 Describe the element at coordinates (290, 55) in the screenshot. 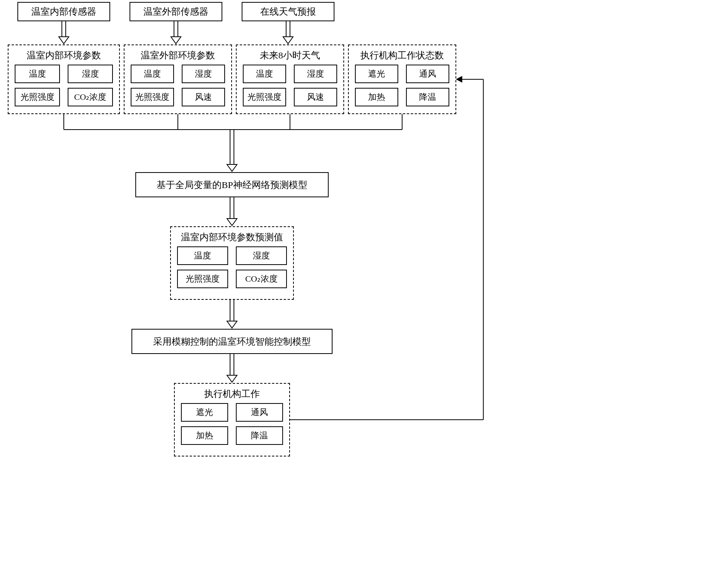

I see `group-forecast-title: 未来8小时天气` at that location.